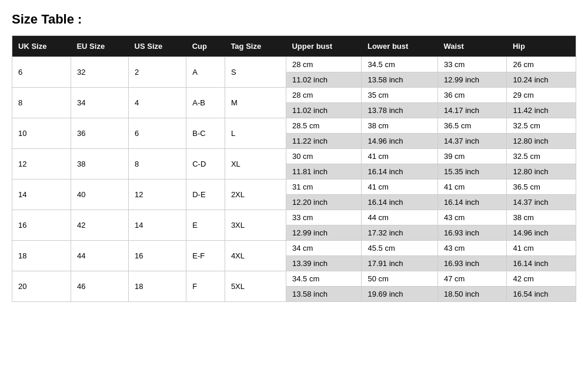 The height and width of the screenshot is (382, 588). I want to click on column-header-cup: Cup, so click(206, 46).